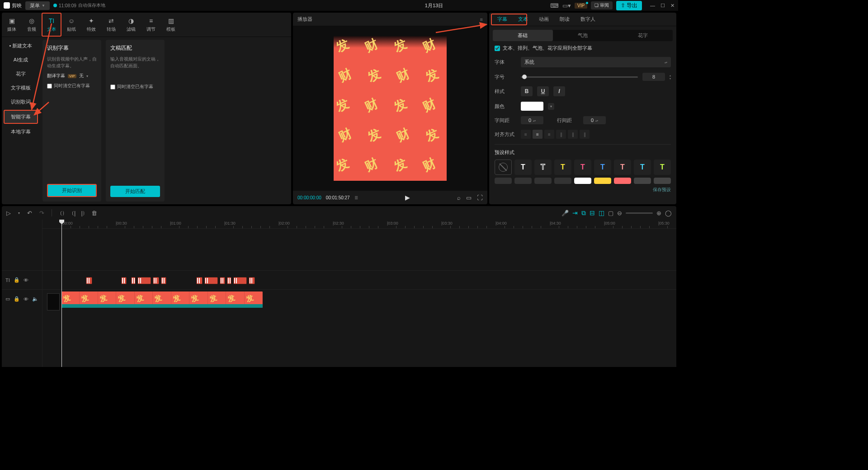 This screenshot has width=868, height=470. Describe the element at coordinates (42, 213) in the screenshot. I see `redo-icon: ↷` at that location.